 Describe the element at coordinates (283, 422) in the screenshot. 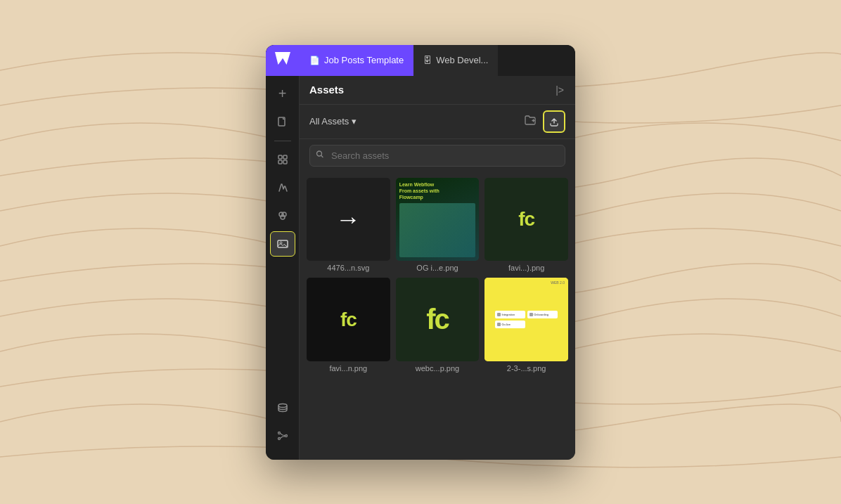

I see `sidebar-bottom` at that location.